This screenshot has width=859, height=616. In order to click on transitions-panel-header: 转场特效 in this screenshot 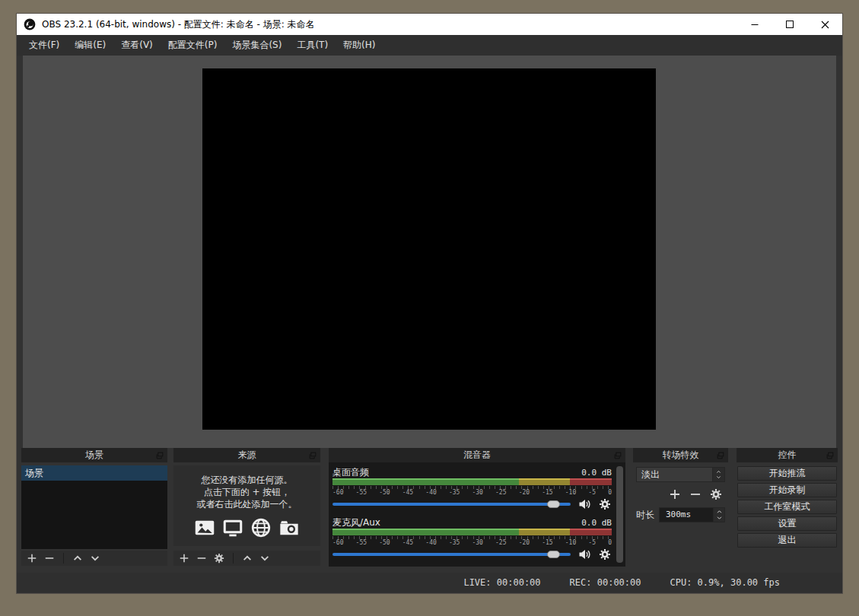, I will do `click(680, 455)`.